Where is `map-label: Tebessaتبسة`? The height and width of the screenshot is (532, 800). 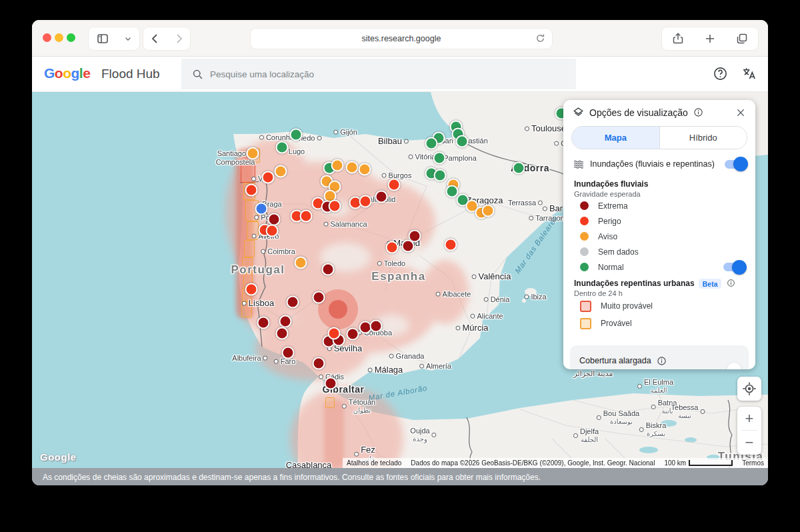
map-label: Tebessaتبسة is located at coordinates (688, 411).